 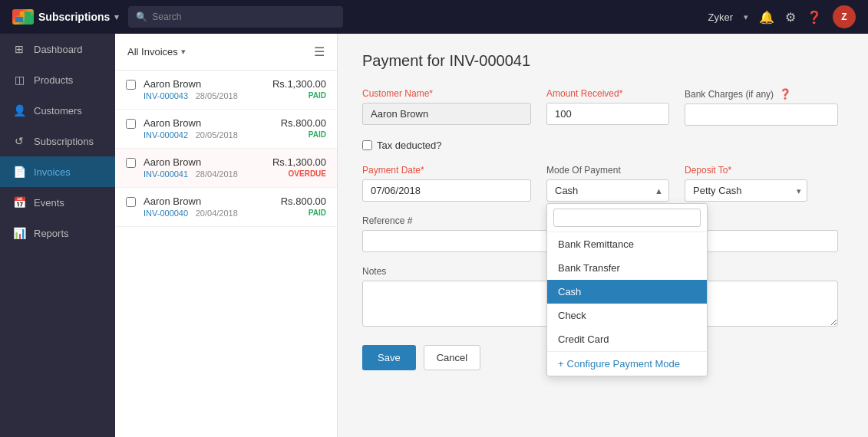 I want to click on panel-menu-icon: ☰, so click(x=319, y=52).